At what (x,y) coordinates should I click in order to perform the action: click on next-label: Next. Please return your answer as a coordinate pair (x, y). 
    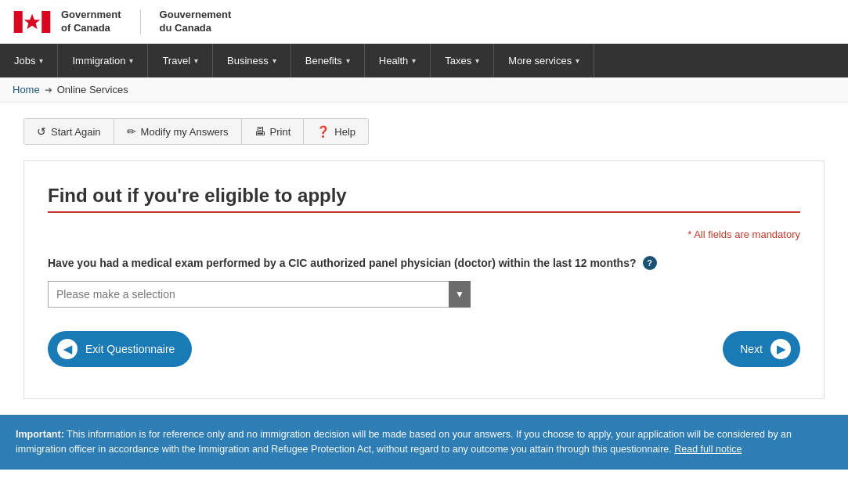
    Looking at the image, I should click on (752, 349).